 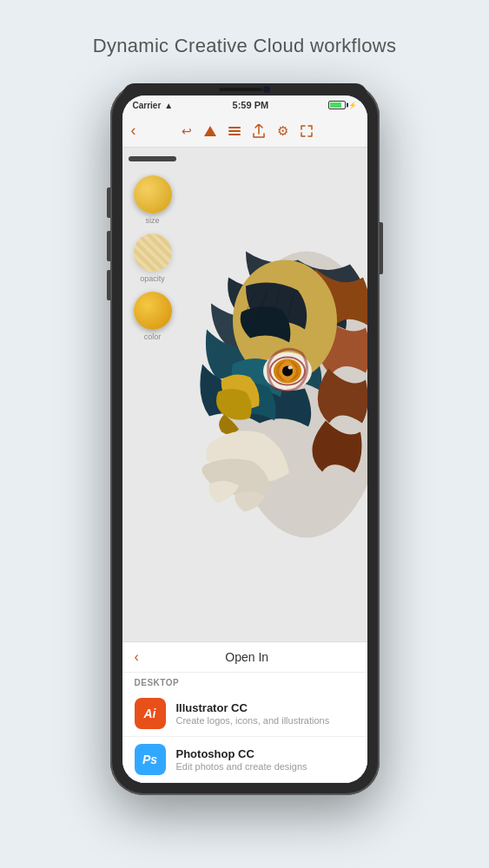 I want to click on photoshop-name: Photoshop CC, so click(x=266, y=753).